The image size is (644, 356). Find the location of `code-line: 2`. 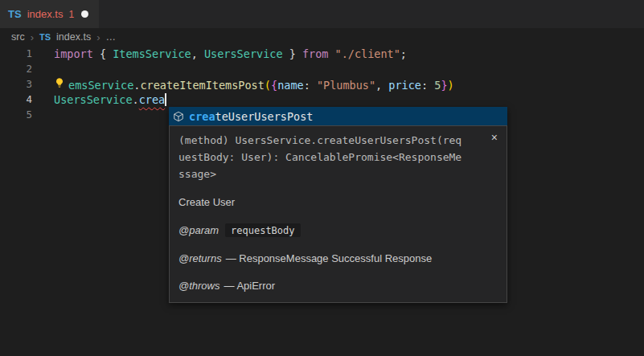

code-line: 2 is located at coordinates (322, 69).